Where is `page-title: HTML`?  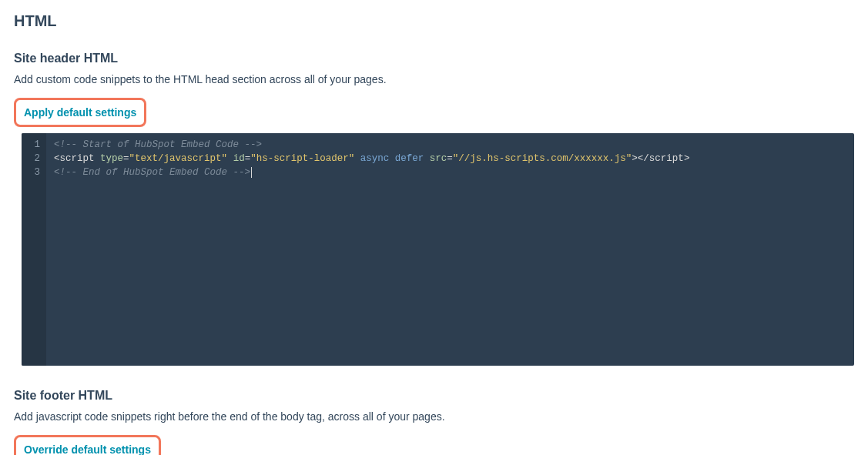 page-title: HTML is located at coordinates (434, 22).